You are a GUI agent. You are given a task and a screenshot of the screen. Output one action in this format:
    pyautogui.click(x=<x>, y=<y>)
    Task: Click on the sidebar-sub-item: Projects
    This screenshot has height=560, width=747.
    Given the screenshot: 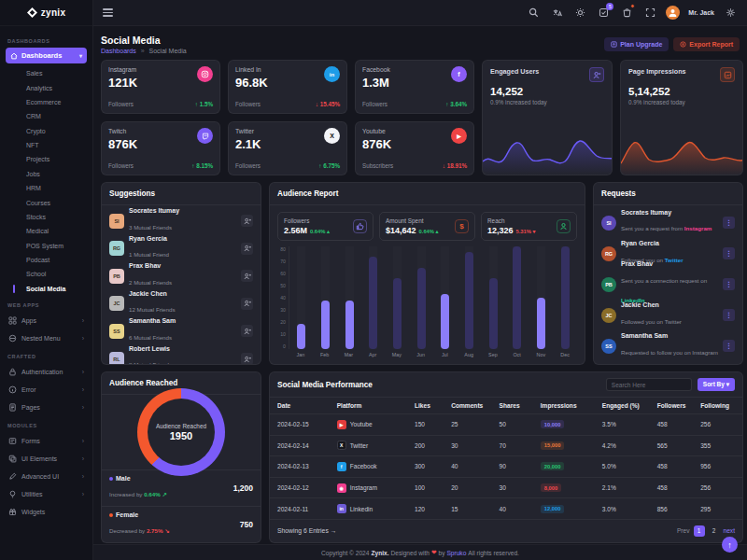 What is the action you would take?
    pyautogui.click(x=47, y=159)
    